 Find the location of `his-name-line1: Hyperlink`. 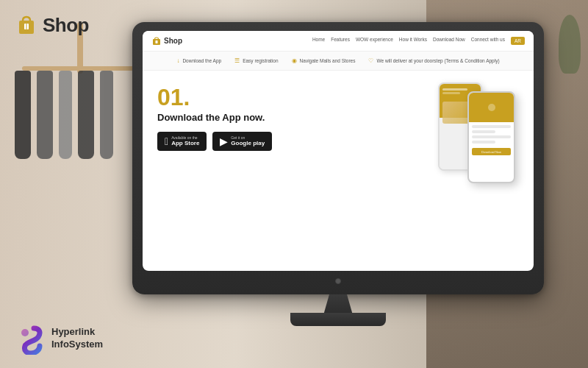

his-name-line1: Hyperlink is located at coordinates (77, 333).